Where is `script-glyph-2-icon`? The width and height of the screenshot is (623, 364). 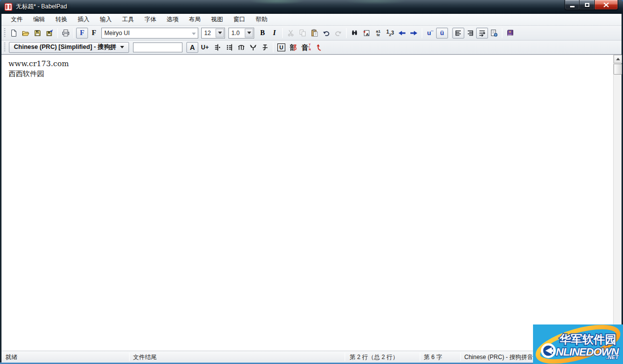
script-glyph-2-icon is located at coordinates (229, 47).